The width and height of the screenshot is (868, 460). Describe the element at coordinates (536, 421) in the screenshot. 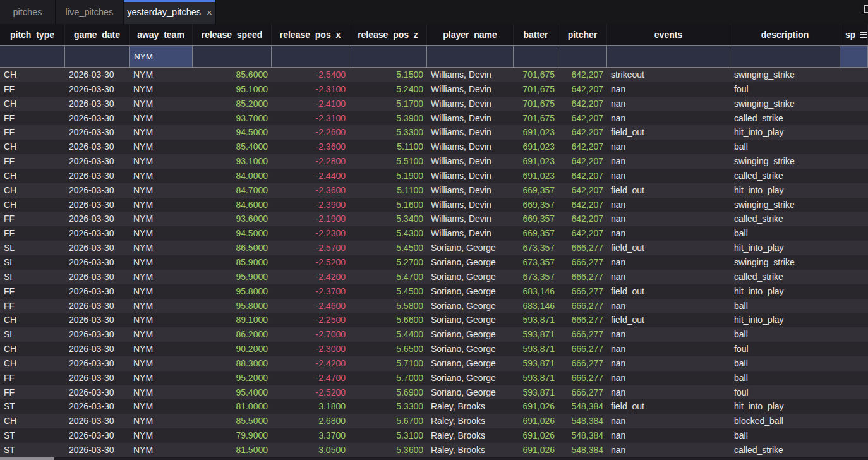

I see `cell-batter: 691,026` at that location.